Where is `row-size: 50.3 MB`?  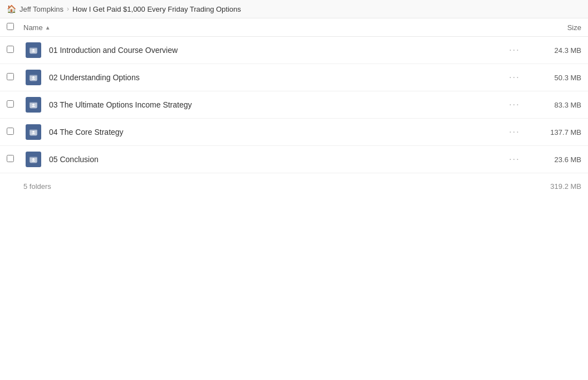
row-size: 50.3 MB is located at coordinates (556, 78).